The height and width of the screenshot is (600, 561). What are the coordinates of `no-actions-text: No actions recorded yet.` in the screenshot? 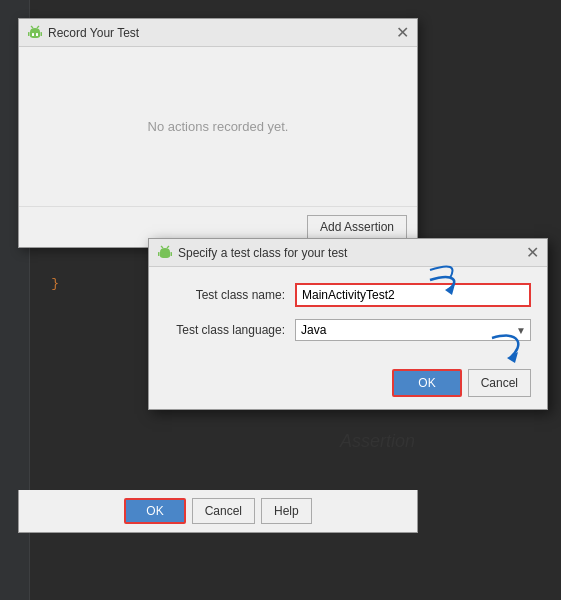 It's located at (218, 126).